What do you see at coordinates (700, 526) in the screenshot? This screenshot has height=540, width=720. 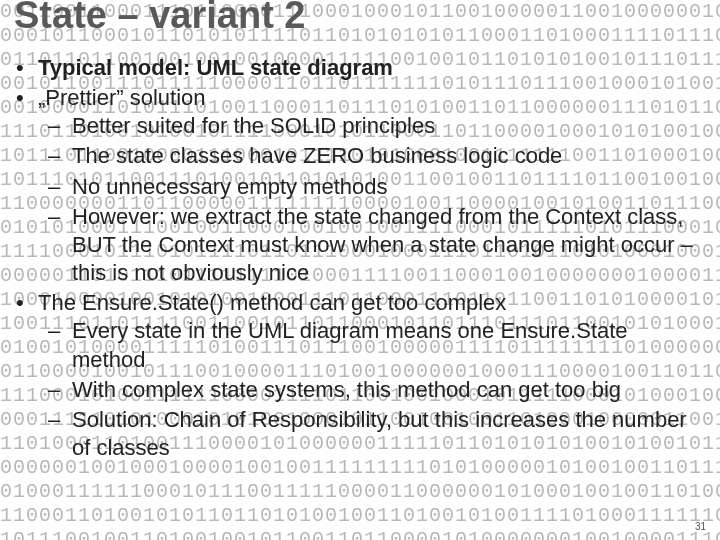 I see `page-number: 31` at bounding box center [700, 526].